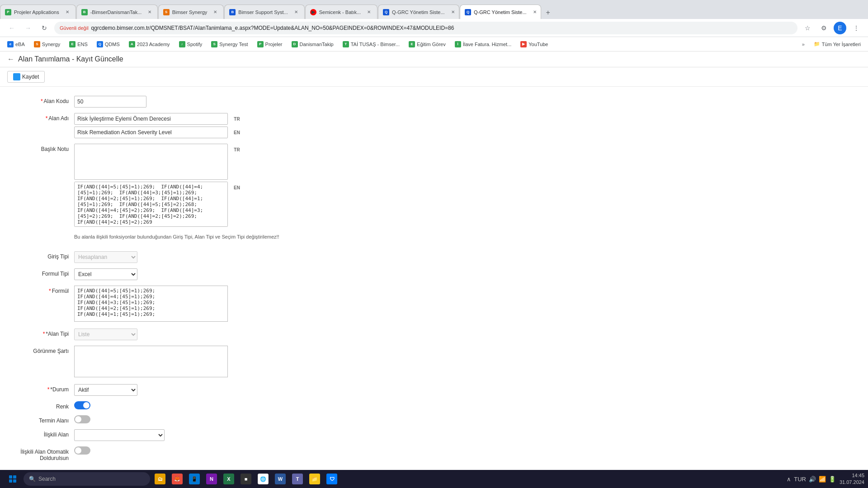 This screenshot has height=488, width=868. What do you see at coordinates (434, 9) in the screenshot?
I see `tab-bar: P Projeler Applications ✕ B -BimserDanis…` at bounding box center [434, 9].